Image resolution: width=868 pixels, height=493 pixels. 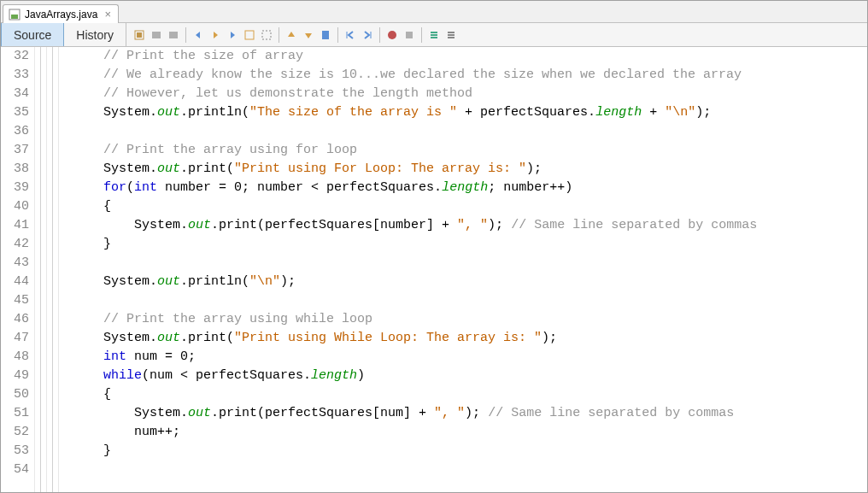 What do you see at coordinates (17, 169) in the screenshot?
I see `line-number: 38` at bounding box center [17, 169].